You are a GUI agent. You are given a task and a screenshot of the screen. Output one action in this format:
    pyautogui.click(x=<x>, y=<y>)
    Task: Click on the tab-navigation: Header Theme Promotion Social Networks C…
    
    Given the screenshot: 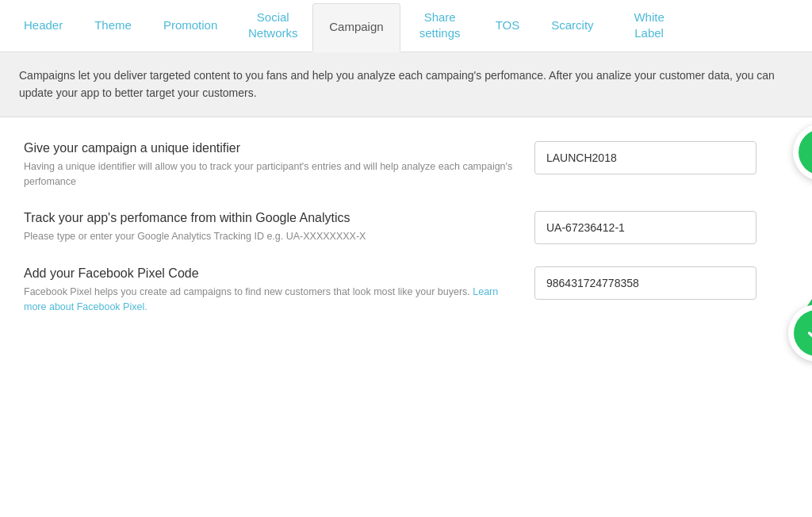 What is the action you would take?
    pyautogui.click(x=406, y=26)
    